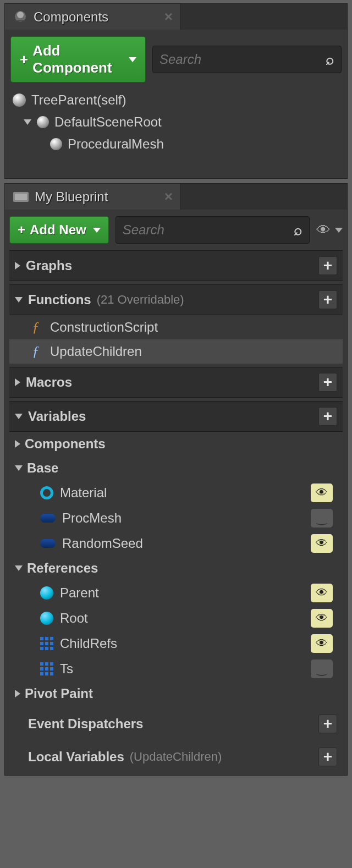 This screenshot has height=868, width=352. I want to click on myblueprint-tab: My Blueprint ×, so click(93, 197).